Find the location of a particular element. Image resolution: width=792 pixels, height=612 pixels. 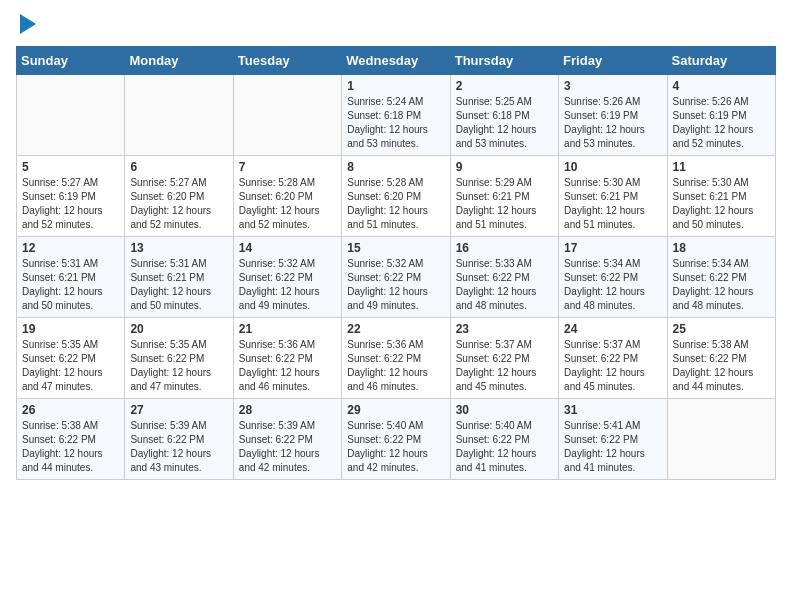

calendar-cell: 12Sunrise: 5:31 AM Sunset: 6:21 PM Dayli… is located at coordinates (71, 278).